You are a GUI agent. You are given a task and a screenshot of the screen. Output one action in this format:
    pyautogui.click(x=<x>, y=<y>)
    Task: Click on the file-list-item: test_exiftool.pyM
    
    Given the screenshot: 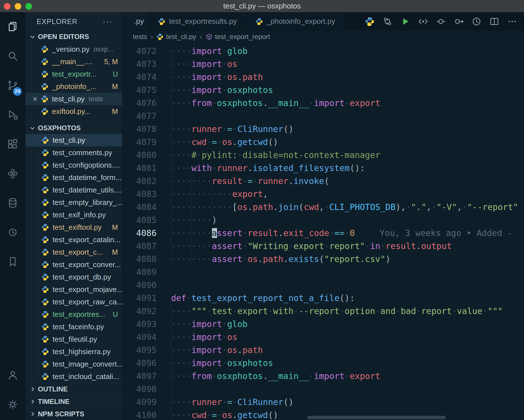 What is the action you would take?
    pyautogui.click(x=74, y=227)
    